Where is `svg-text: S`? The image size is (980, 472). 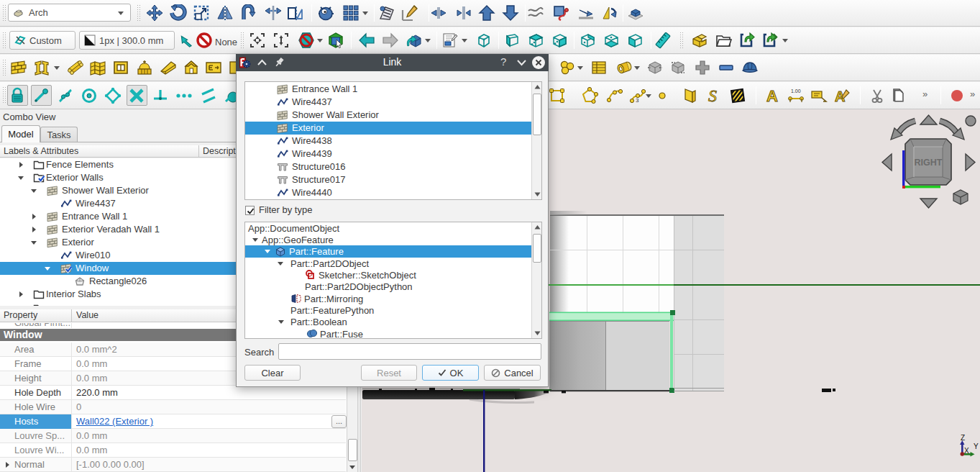 svg-text: S is located at coordinates (713, 96).